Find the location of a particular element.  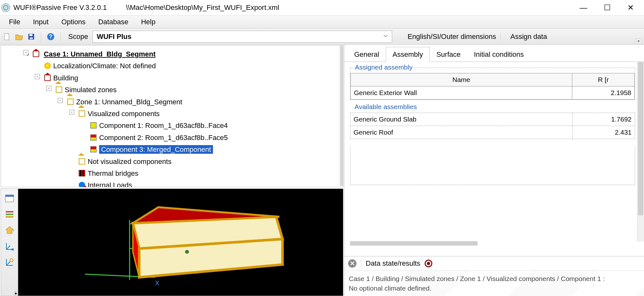

tree-internal-loads-node: Internal Loads is located at coordinates (210, 183).